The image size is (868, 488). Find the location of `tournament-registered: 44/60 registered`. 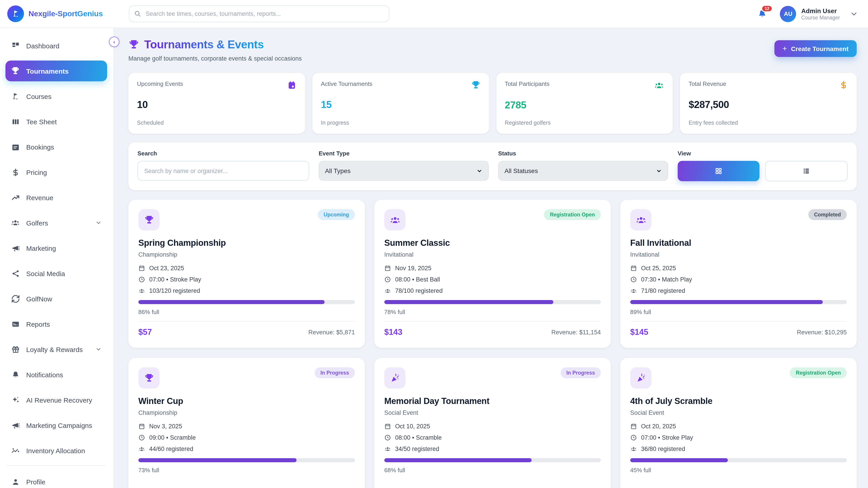

tournament-registered: 44/60 registered is located at coordinates (171, 449).